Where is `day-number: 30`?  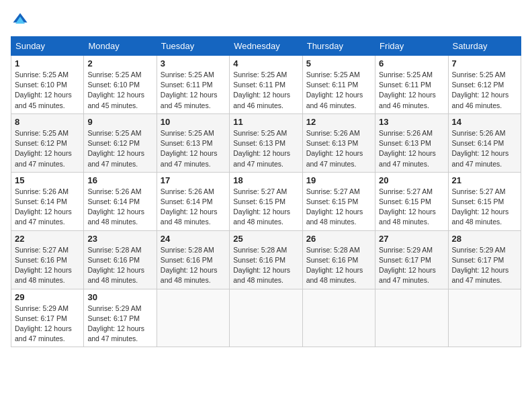
day-number: 30 is located at coordinates (120, 297).